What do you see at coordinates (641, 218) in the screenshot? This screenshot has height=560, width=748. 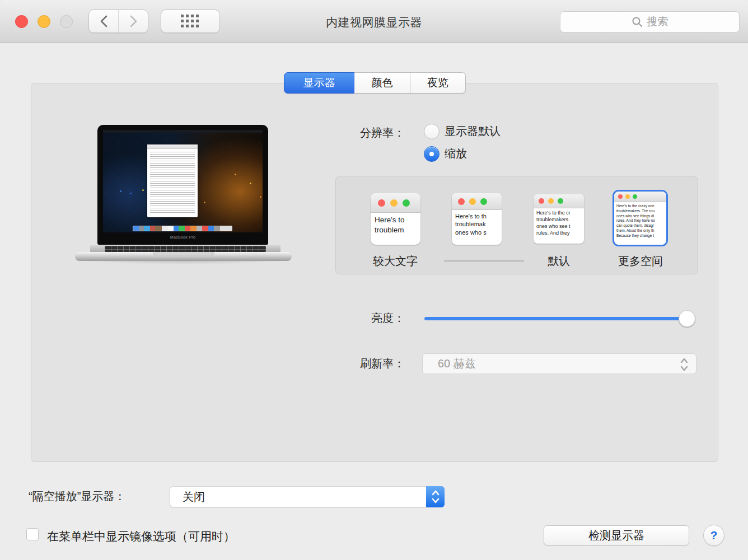 I see `scaled-option-more-space: Here's to the crazy one troublemakers. T…` at bounding box center [641, 218].